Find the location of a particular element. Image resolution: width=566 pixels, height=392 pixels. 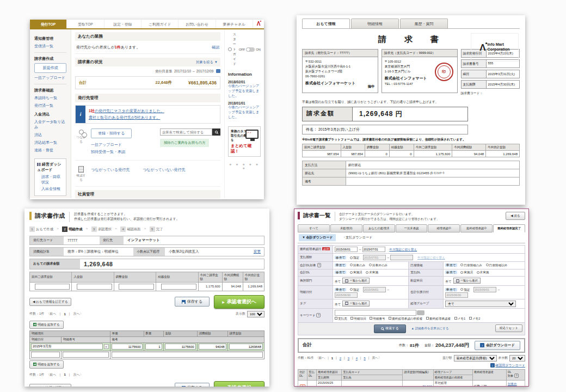

search-button: 検索する is located at coordinates (390, 329).